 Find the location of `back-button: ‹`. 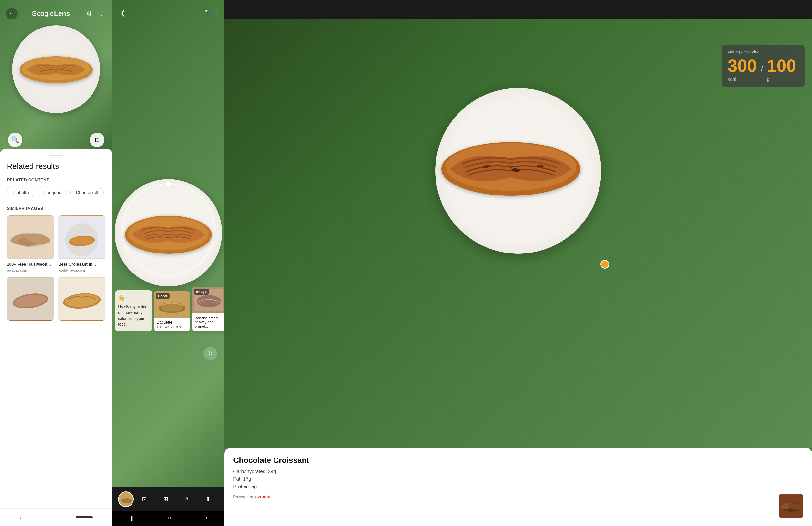

back-button: ‹ is located at coordinates (206, 518).